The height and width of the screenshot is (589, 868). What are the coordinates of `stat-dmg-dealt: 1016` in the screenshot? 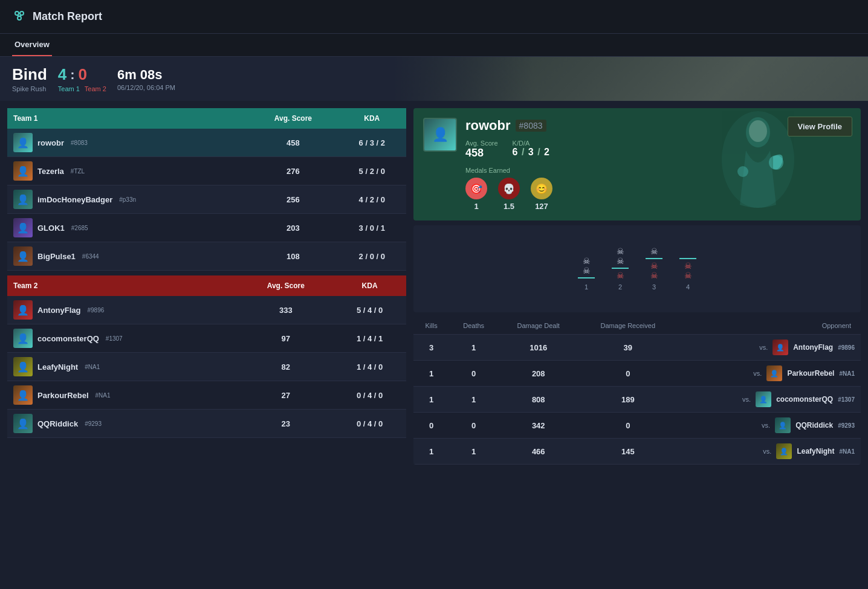 It's located at (538, 348).